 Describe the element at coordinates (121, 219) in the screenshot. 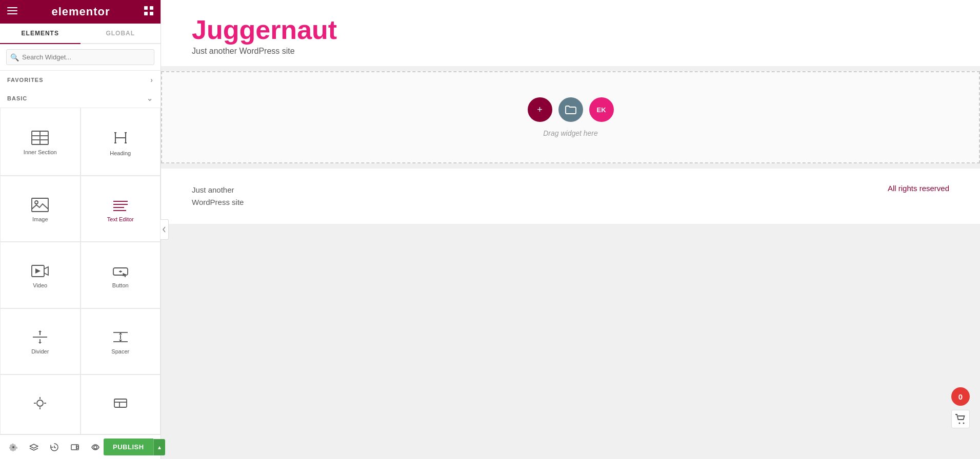

I see `text-editor-label: Text Editor` at that location.